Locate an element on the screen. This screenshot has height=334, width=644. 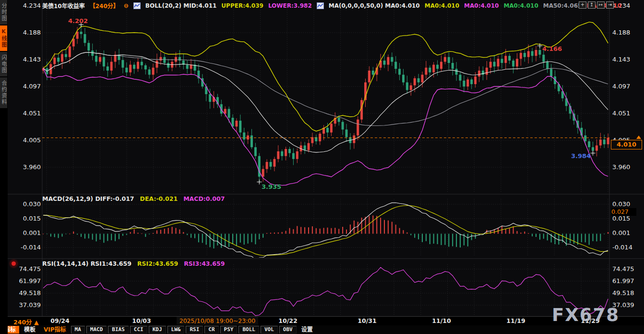
period-label: 【240分】 is located at coordinates (105, 6).